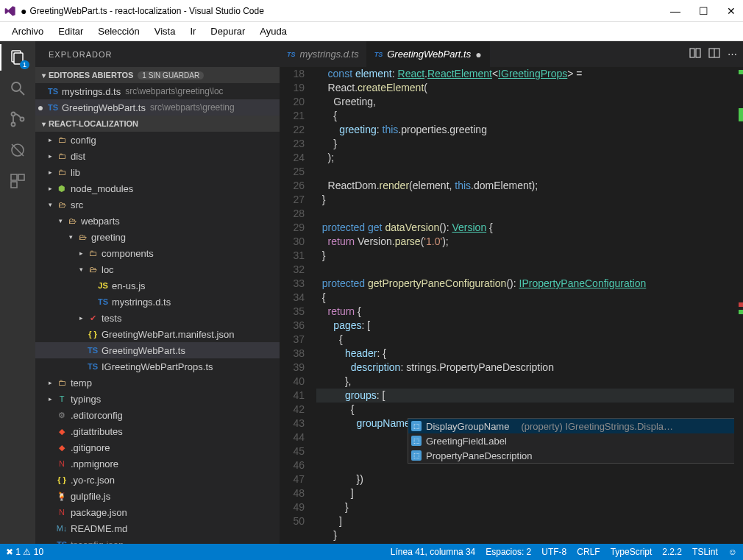  I want to click on status-cursor: Línea 41, columna 34, so click(433, 552).